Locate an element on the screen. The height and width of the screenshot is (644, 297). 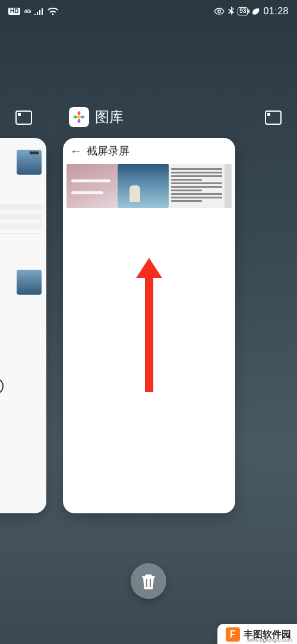
eye-comfort-icon is located at coordinates (219, 11).